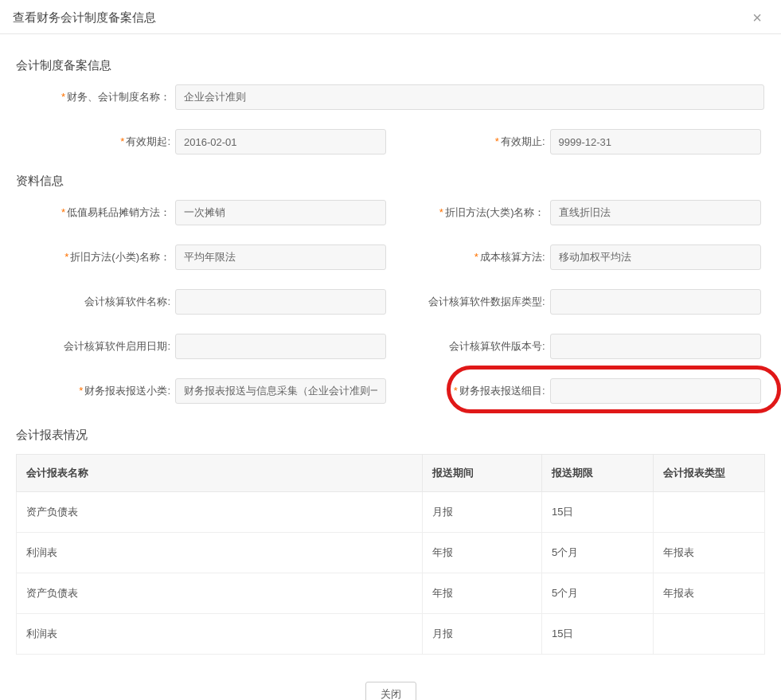 The width and height of the screenshot is (781, 700). Describe the element at coordinates (280, 346) in the screenshot. I see `input-acct-enable-date` at that location.